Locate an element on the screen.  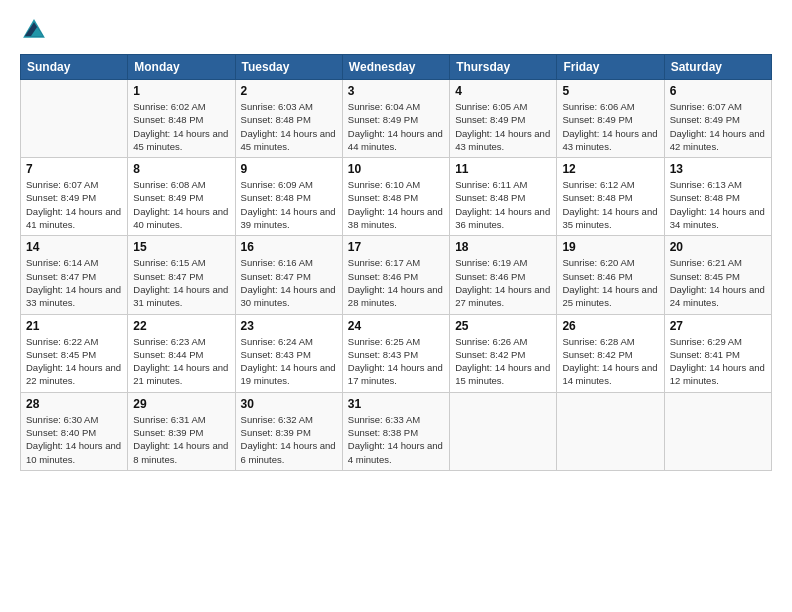
calendar-cell: 8Sunrise: 6:08 AMSunset: 8:49 PMDaylight… is located at coordinates (182, 197).